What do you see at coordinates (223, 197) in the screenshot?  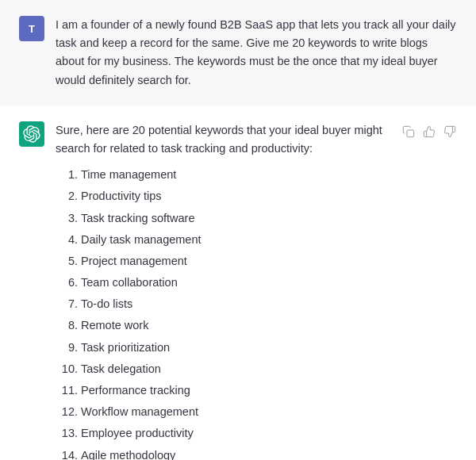 I see `list-item: 2.Productivity tips` at bounding box center [223, 197].